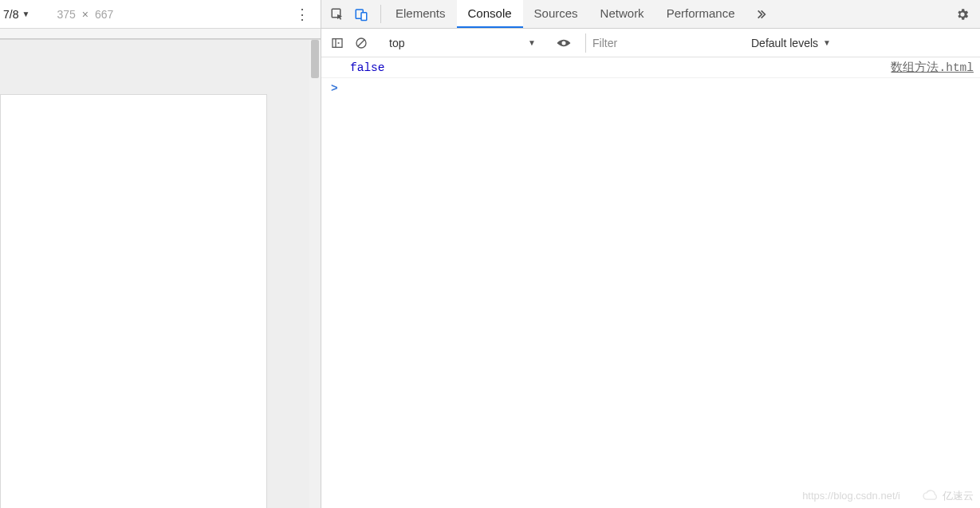 This screenshot has width=980, height=508. I want to click on more-options-icon: ⋮, so click(302, 14).